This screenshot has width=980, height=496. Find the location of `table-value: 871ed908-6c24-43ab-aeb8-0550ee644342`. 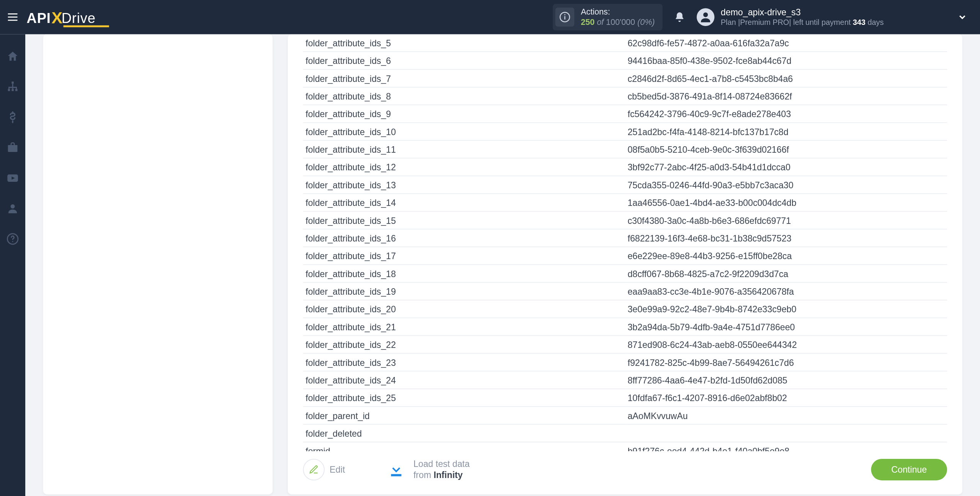

table-value: 871ed908-6c24-43ab-aeb8-0550ee644342 is located at coordinates (786, 344).